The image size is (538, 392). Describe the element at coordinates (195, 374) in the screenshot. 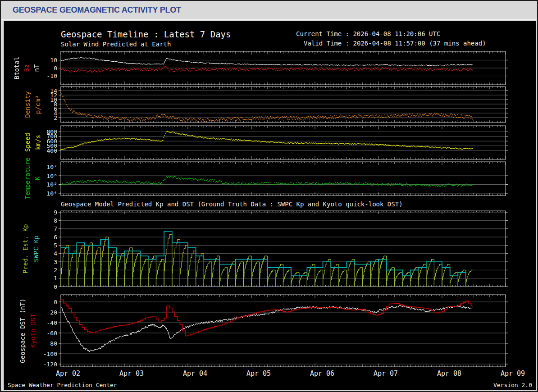

I see `x-tick-label: Apr 04` at that location.